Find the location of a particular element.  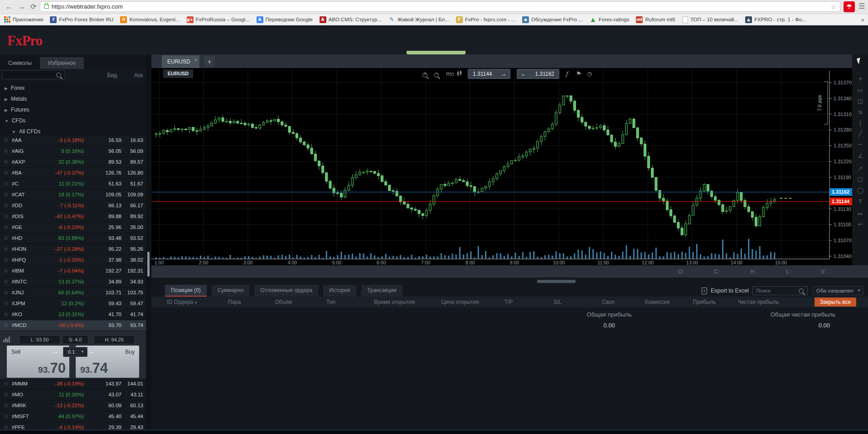

instrument-row: ☆#HPQ-1 (-0.03%)37.9838.02 is located at coordinates (73, 260).